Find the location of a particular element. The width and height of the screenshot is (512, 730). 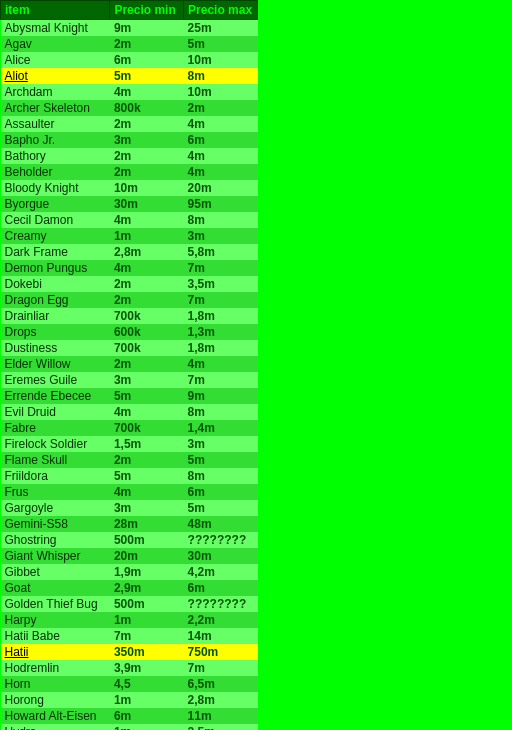

cell-precio-min: 4m is located at coordinates (147, 492).